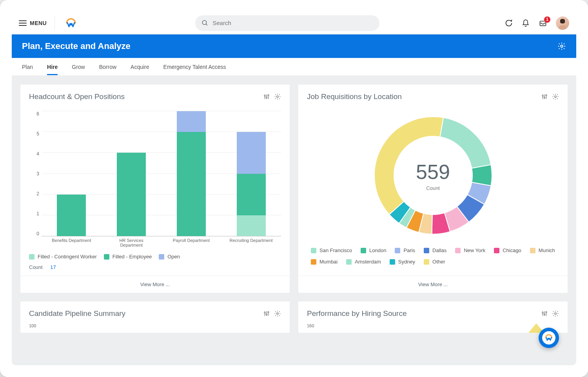 This screenshot has height=377, width=588. I want to click on legend-item: London, so click(373, 251).